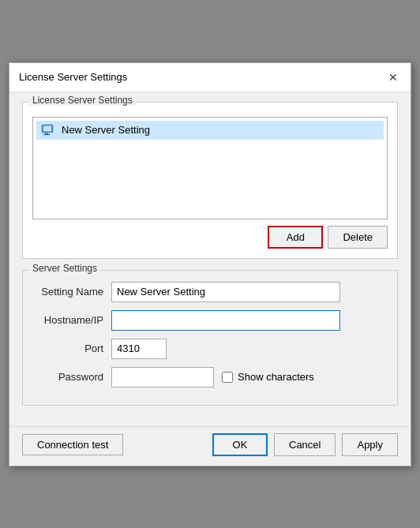 The height and width of the screenshot is (528, 420). Describe the element at coordinates (210, 320) in the screenshot. I see `hostname-row: Hostname/IP` at that location.